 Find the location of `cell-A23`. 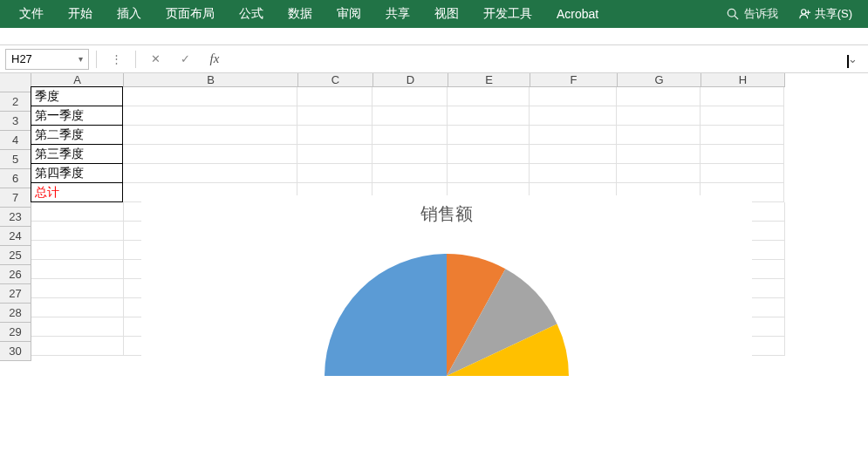

cell-A23 is located at coordinates (78, 212).